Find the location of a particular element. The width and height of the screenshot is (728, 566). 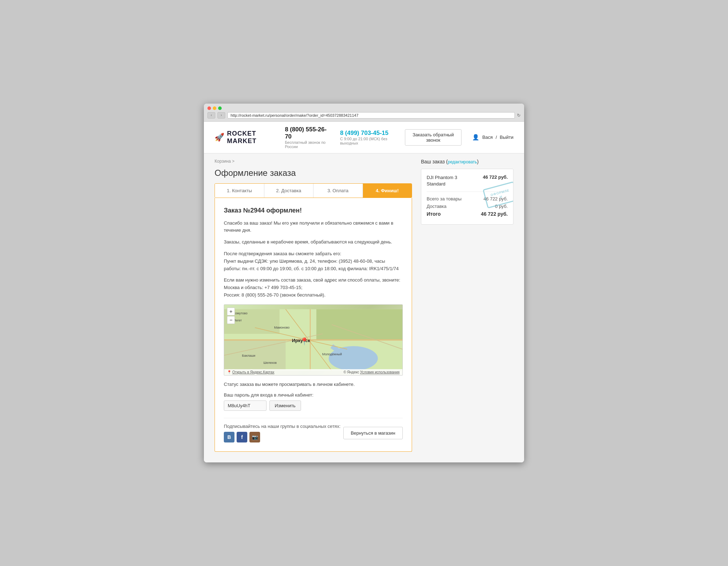

phone-note-2: С 9:00 до 21:00 (МСК) без выходных is located at coordinates (367, 141).